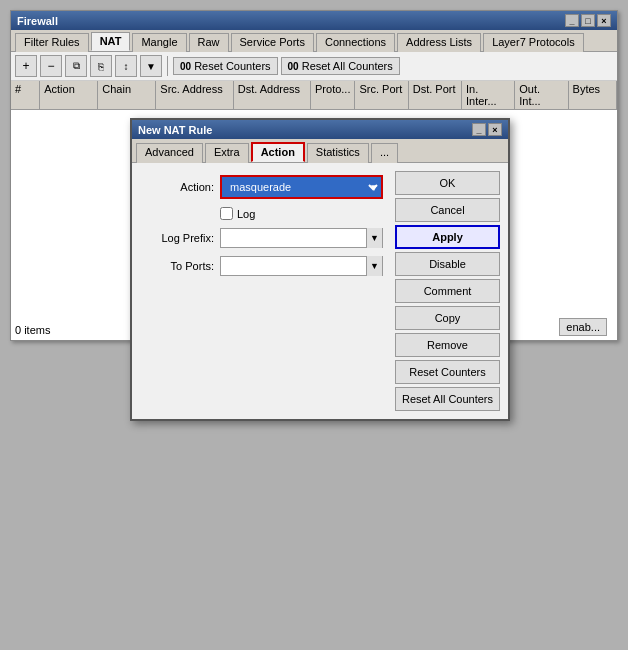  What do you see at coordinates (593, 95) in the screenshot?
I see `col-header-bytes: Bytes` at bounding box center [593, 95].